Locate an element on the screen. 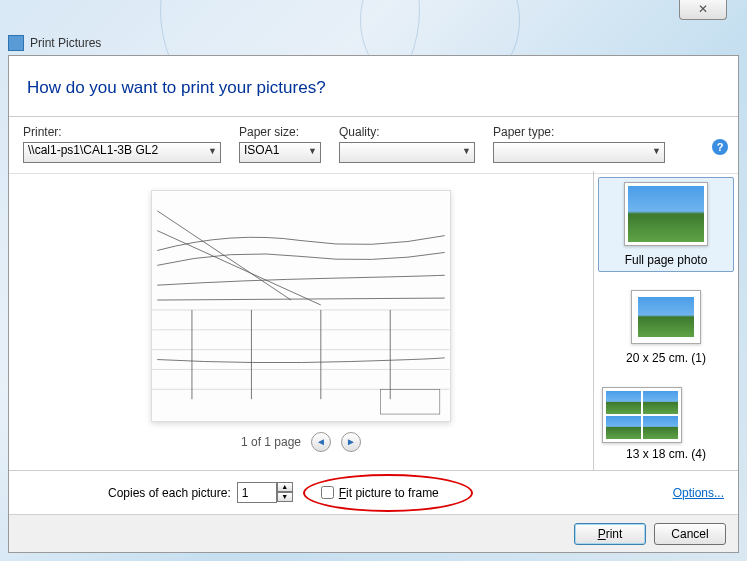  bottom-bar: Copies of each picture: ▲ ▼ FFit picture… is located at coordinates (374, 492).